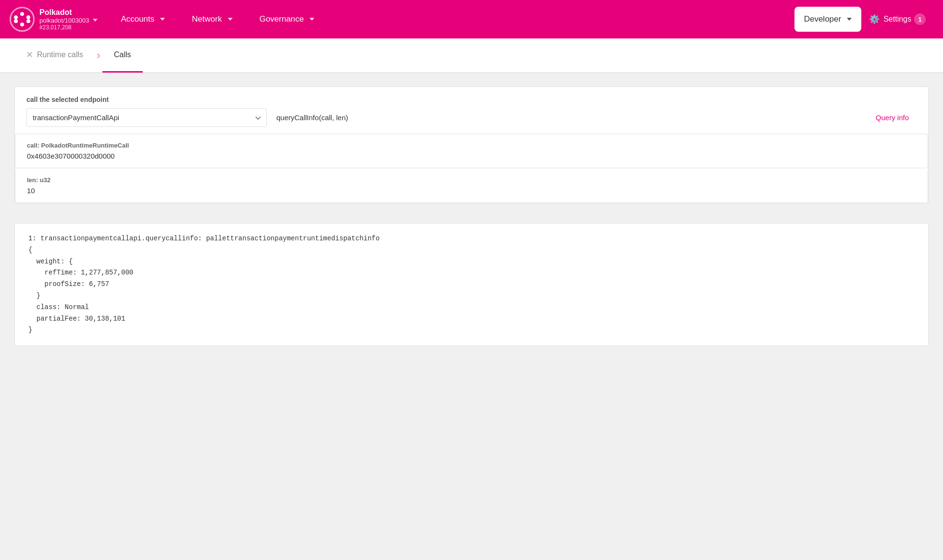  I want to click on endpoint-method: queryCallInfo(call, len), so click(567, 117).